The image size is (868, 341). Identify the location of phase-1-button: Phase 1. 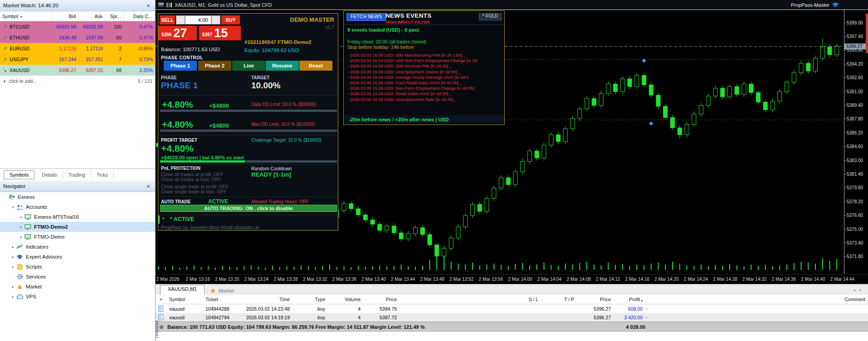
(180, 66).